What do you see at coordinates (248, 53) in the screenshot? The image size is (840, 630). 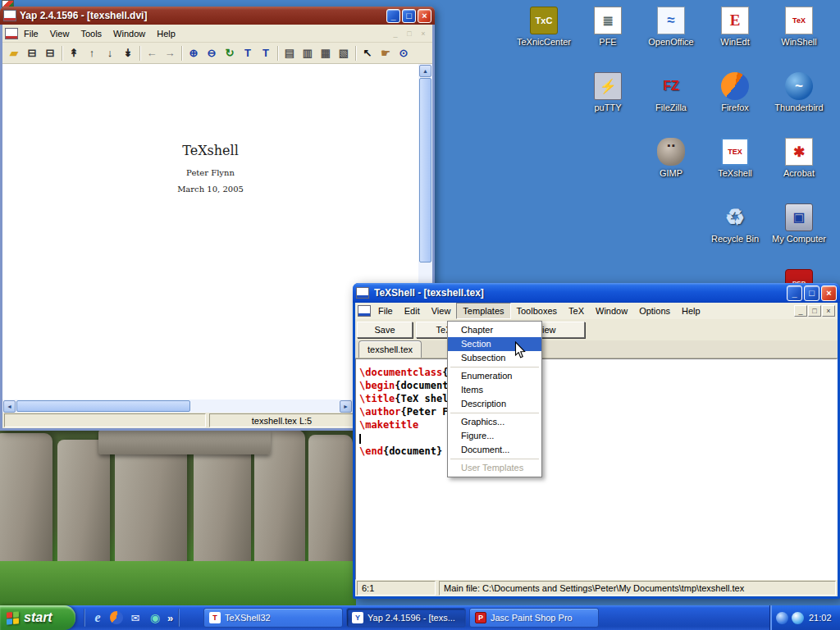 I see `font-small-button: T` at bounding box center [248, 53].